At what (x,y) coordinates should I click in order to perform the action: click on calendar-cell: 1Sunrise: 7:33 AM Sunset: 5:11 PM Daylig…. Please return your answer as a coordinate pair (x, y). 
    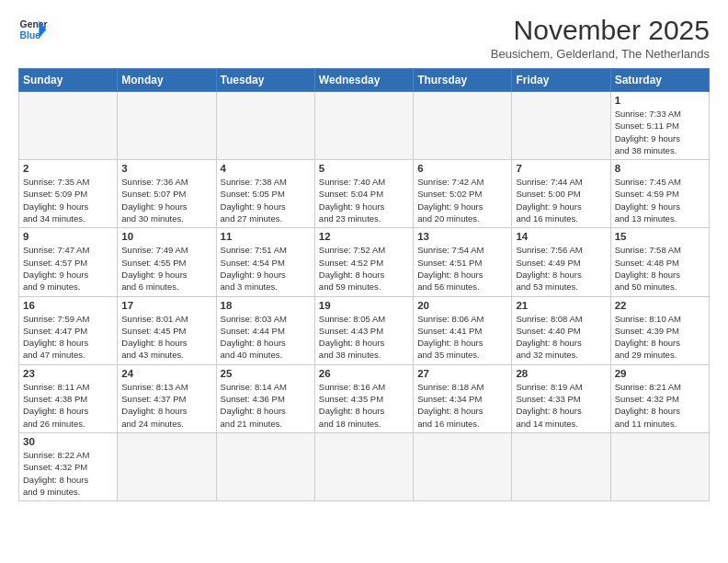
    Looking at the image, I should click on (660, 126).